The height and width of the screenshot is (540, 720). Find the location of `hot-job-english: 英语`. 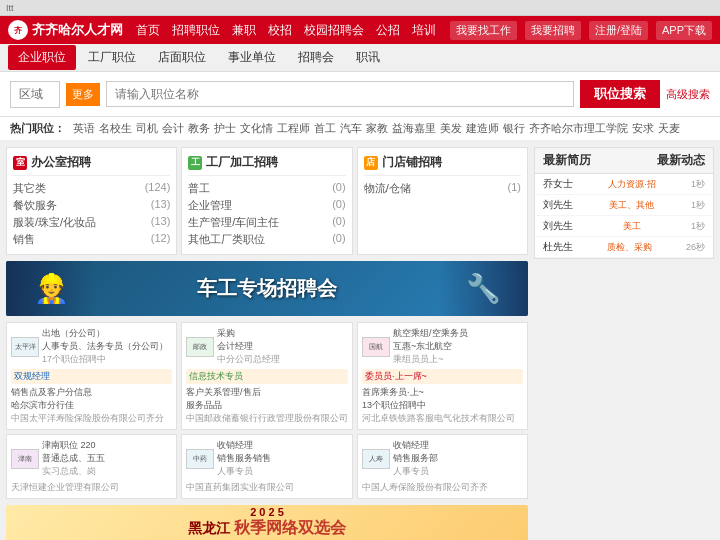

hot-job-english: 英语 is located at coordinates (84, 128).